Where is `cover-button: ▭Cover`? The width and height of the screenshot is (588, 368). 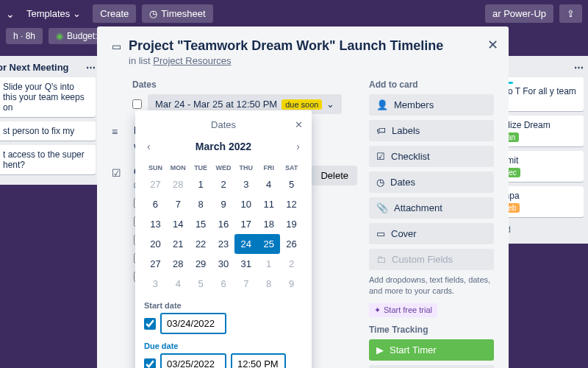
cover-button: ▭Cover is located at coordinates (431, 234).